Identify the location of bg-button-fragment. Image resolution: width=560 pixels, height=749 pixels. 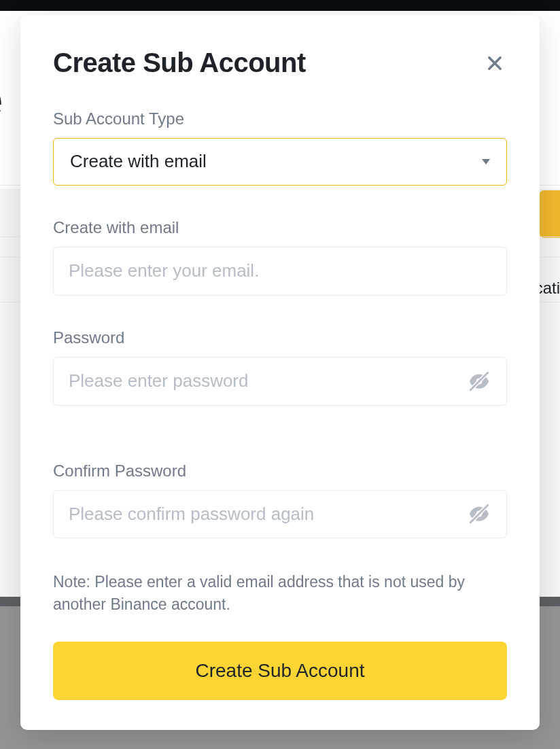
(550, 214).